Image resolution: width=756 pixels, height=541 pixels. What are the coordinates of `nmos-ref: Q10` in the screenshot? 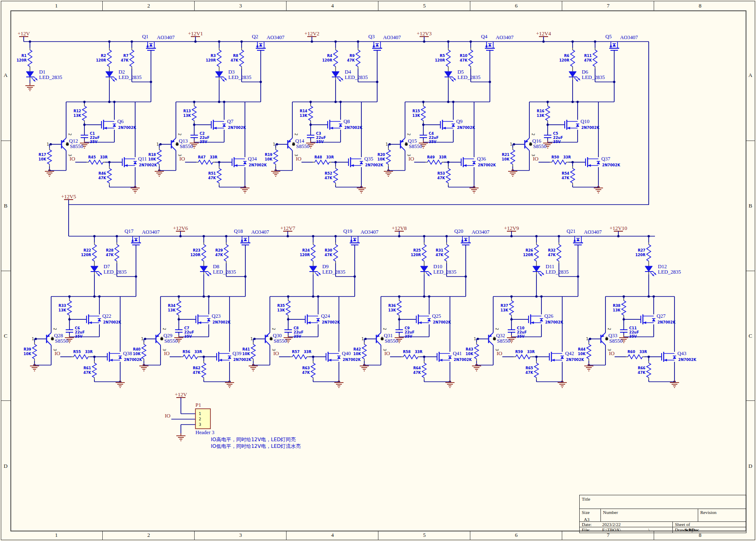 It's located at (585, 121).